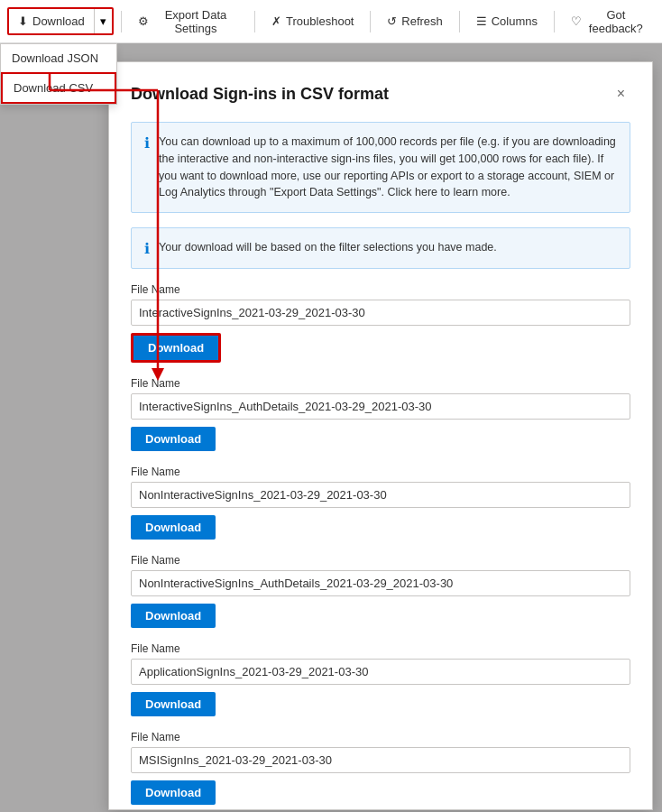  I want to click on download-button-group: ⬇ Download ▾, so click(60, 22).